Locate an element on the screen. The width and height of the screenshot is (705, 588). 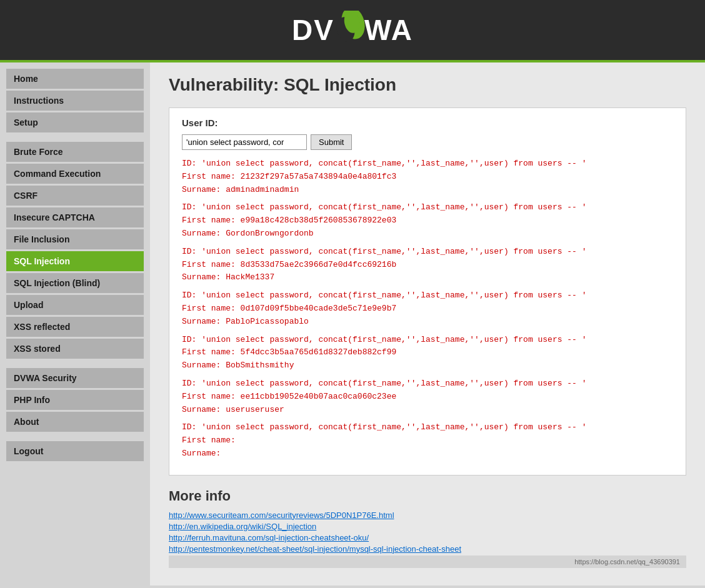
result-first-name: First name: 8d3533d75ae2c3966d7e0d4fcc69… is located at coordinates (289, 265).